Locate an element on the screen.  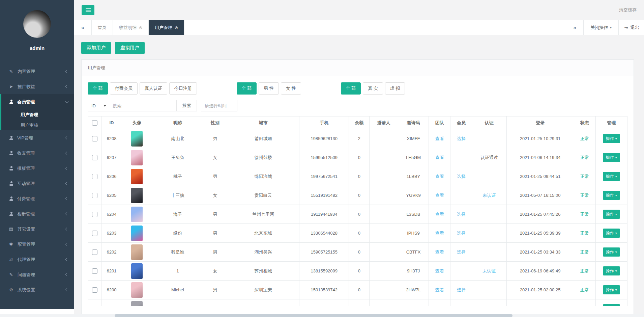
sidebar-item-member: 会员管理 is located at coordinates (38, 102).